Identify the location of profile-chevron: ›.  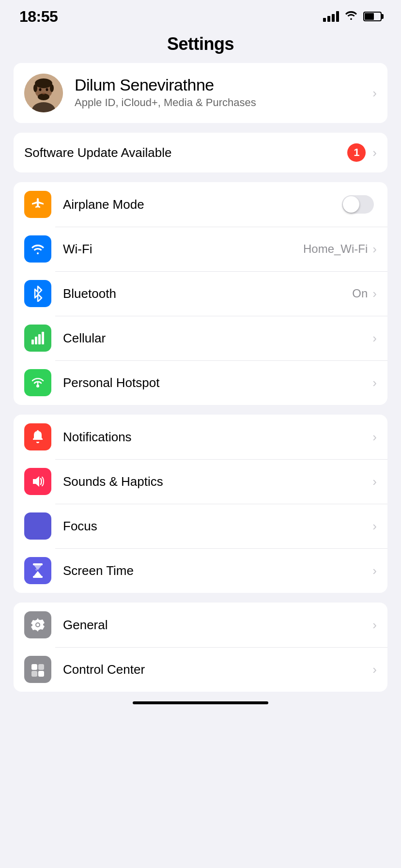
(375, 93).